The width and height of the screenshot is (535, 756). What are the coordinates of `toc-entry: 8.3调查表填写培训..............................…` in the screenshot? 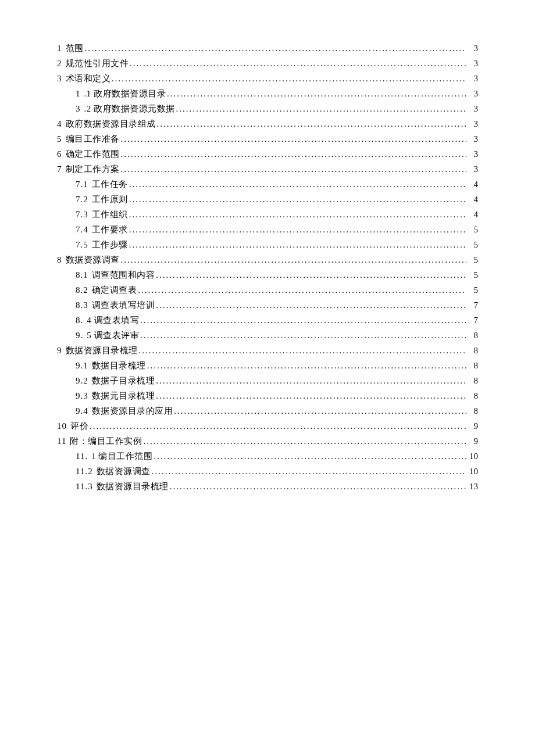 It's located at (268, 305).